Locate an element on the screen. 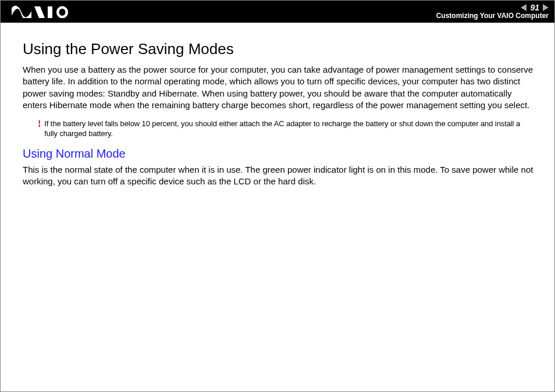 Image resolution: width=555 pixels, height=392 pixels. warning-text: If the battery level falls below 10 perc… is located at coordinates (290, 129).